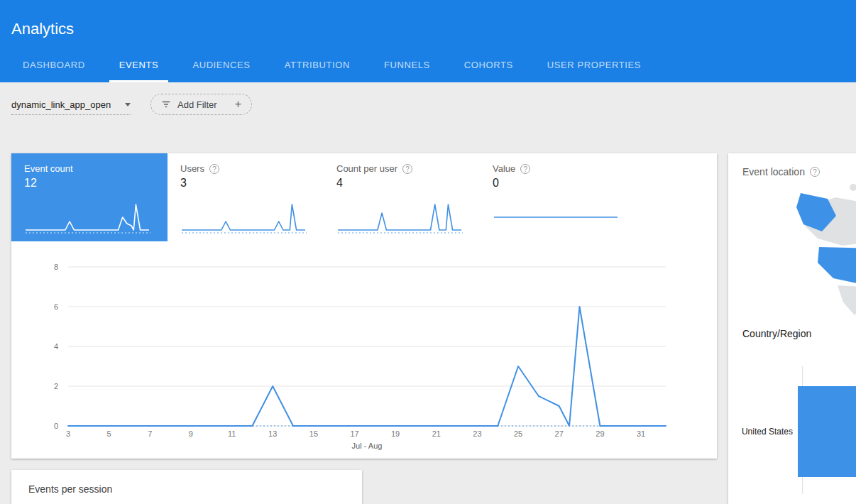 Image resolution: width=856 pixels, height=504 pixels. What do you see at coordinates (70, 489) in the screenshot?
I see `events-per-session-title: Events per session` at bounding box center [70, 489].